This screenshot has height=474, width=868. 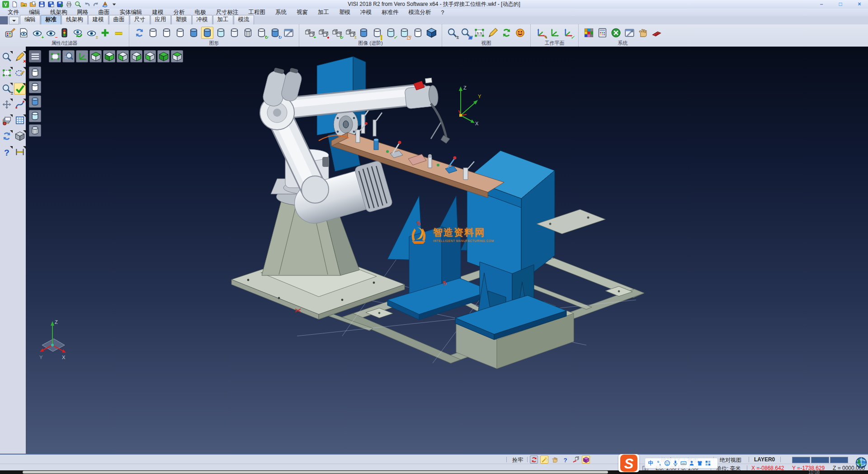 I want to click on edit-spline-icon, so click(x=20, y=104).